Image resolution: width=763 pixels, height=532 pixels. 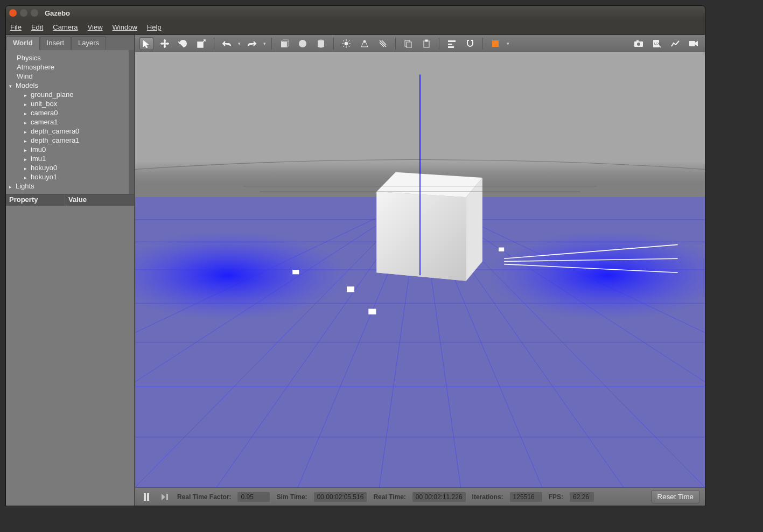 What do you see at coordinates (70, 95) in the screenshot?
I see `tree-item-ground-plane: ground_plane` at bounding box center [70, 95].